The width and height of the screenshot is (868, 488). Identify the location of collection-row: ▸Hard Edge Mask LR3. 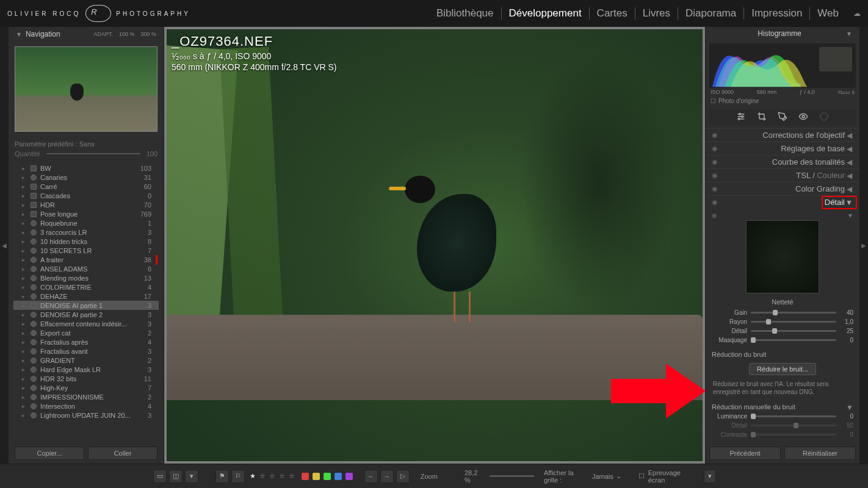
(86, 370).